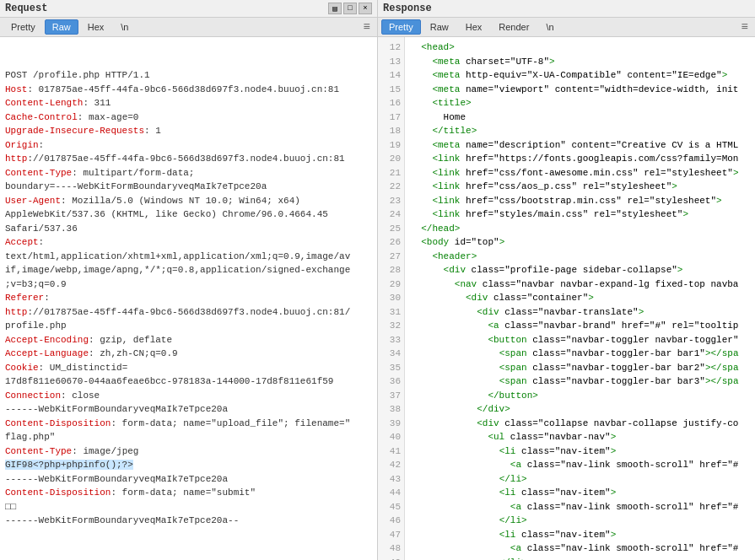 The width and height of the screenshot is (755, 560). What do you see at coordinates (451, 131) in the screenshot?
I see `tag-name: </title` at bounding box center [451, 131].